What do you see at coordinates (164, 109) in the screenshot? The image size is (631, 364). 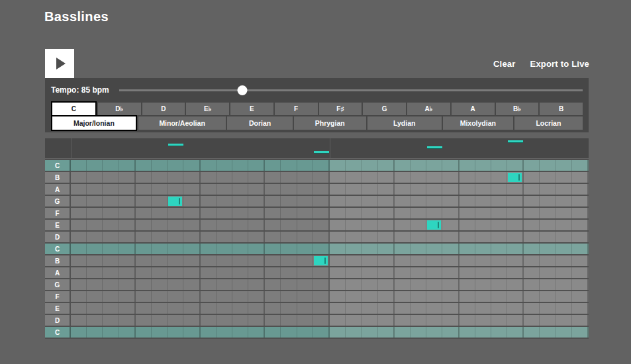 I see `key-button-D: D` at bounding box center [164, 109].